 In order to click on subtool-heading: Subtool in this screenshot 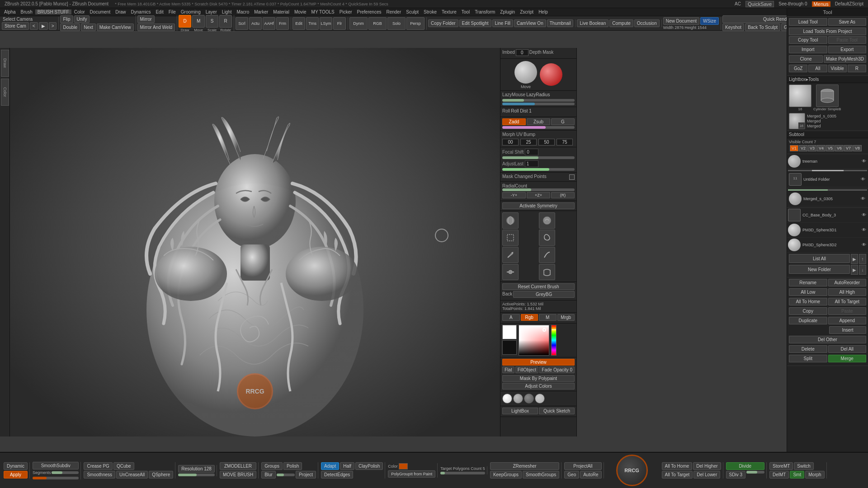, I will do `click(827, 135)`.